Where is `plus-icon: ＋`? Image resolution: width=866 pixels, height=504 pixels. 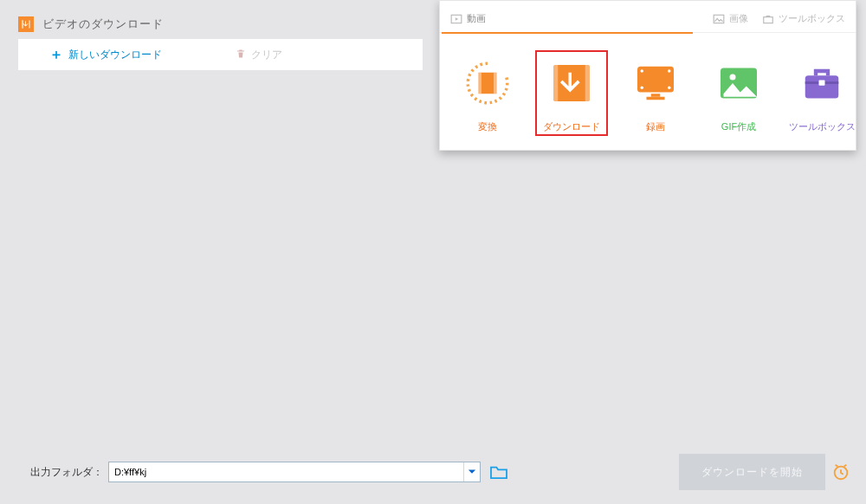
plus-icon: ＋ is located at coordinates (56, 55).